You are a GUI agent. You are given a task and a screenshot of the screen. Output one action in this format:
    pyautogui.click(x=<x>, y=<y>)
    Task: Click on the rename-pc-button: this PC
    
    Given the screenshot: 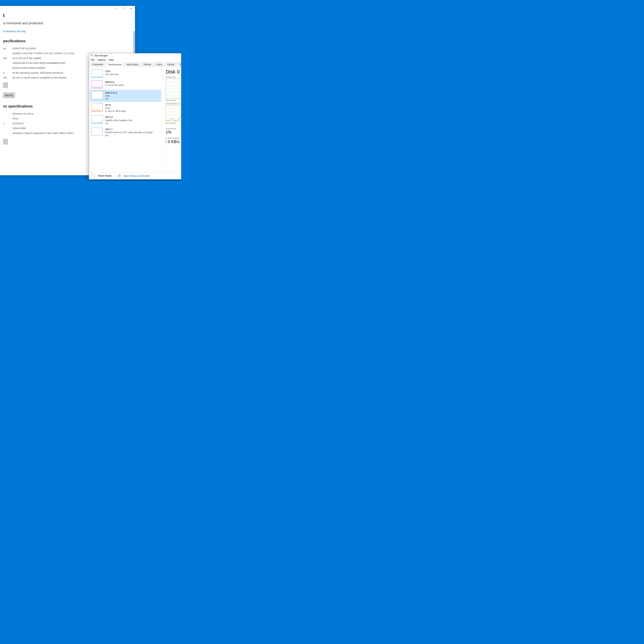 What is the action you would take?
    pyautogui.click(x=9, y=95)
    